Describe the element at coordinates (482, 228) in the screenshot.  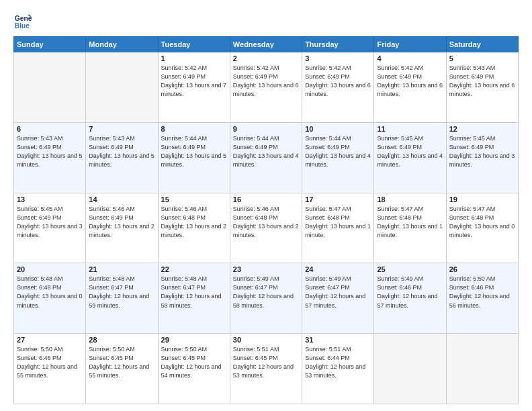
I see `calendar-cell: 19Sunrise: 5:47 AM Sunset: 6:48 PM Dayli…` at that location.